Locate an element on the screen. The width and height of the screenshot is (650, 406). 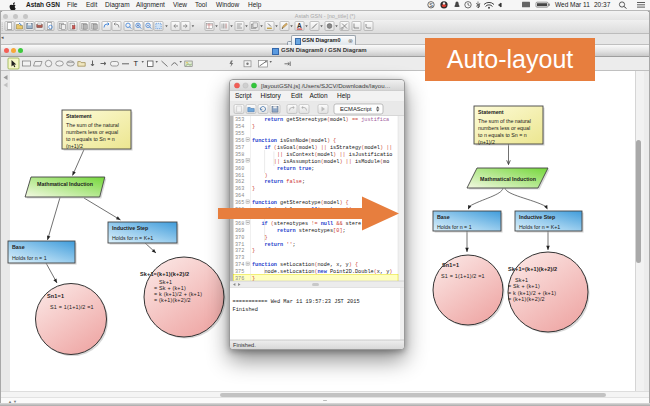
svg-text: 360 is located at coordinates (240, 169).